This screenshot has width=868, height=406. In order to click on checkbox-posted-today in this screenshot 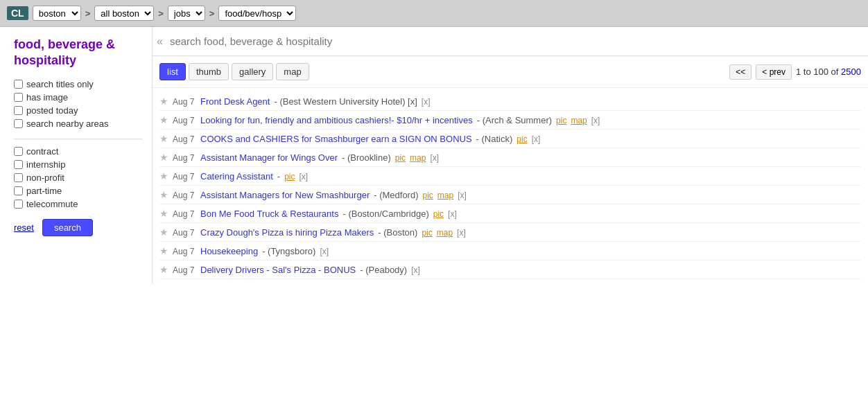, I will do `click(18, 111)`.